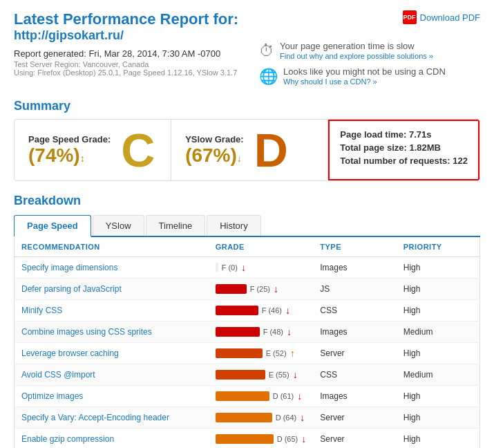 The width and height of the screenshot is (494, 448). Describe the element at coordinates (247, 332) in the screenshot. I see `table-row: Combine images using CSS sprites F (48) …` at that location.